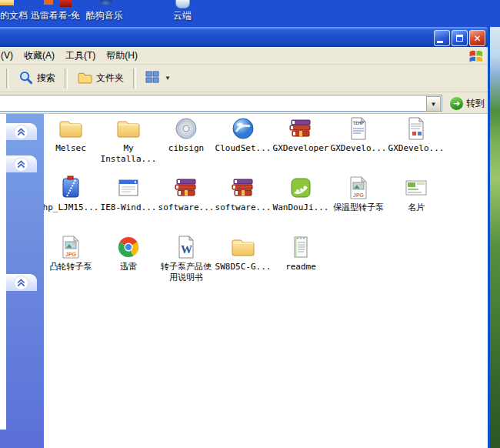 The image size is (500, 448). I want to click on desktop-icon-label: 的文档, so click(14, 15).